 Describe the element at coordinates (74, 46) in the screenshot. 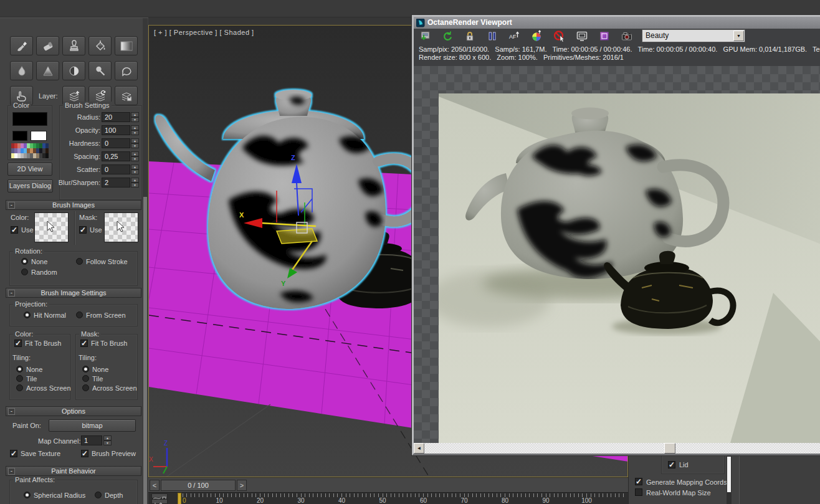

I see `clone-stamp-tool-button` at that location.